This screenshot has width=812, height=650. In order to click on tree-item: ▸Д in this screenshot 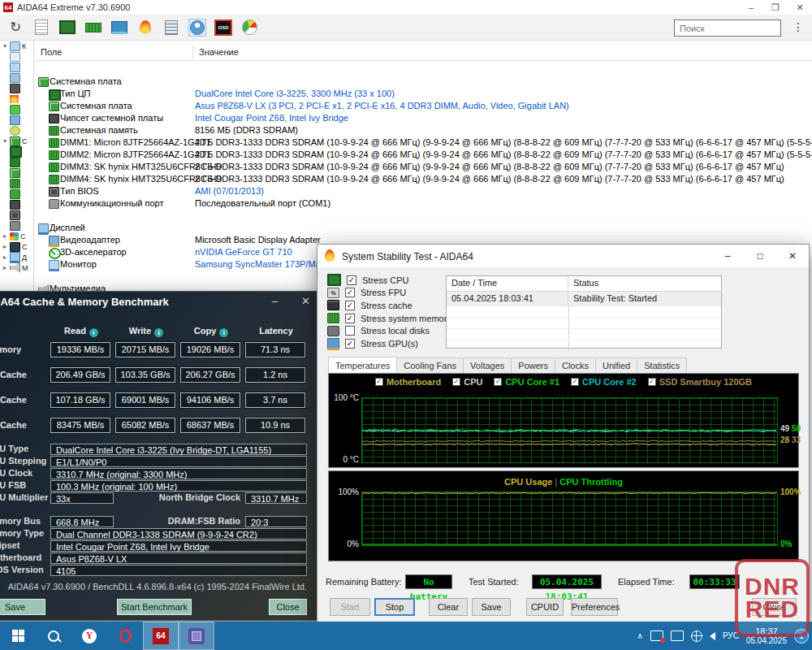, I will do `click(16, 257)`.